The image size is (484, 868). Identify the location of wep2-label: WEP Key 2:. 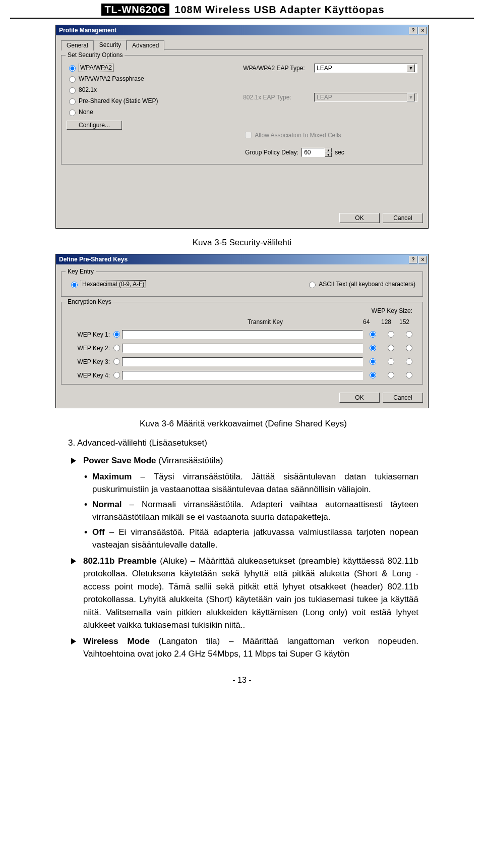
(88, 348).